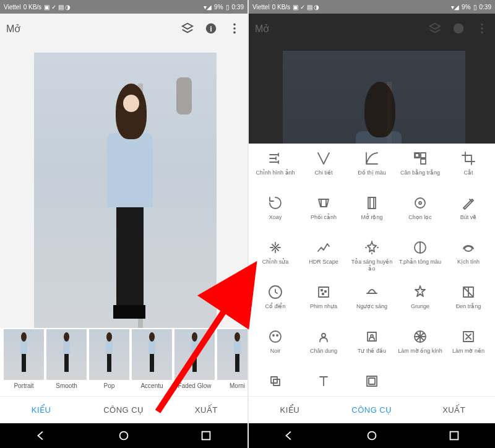  I want to click on open-button: Mở, so click(93, 28).